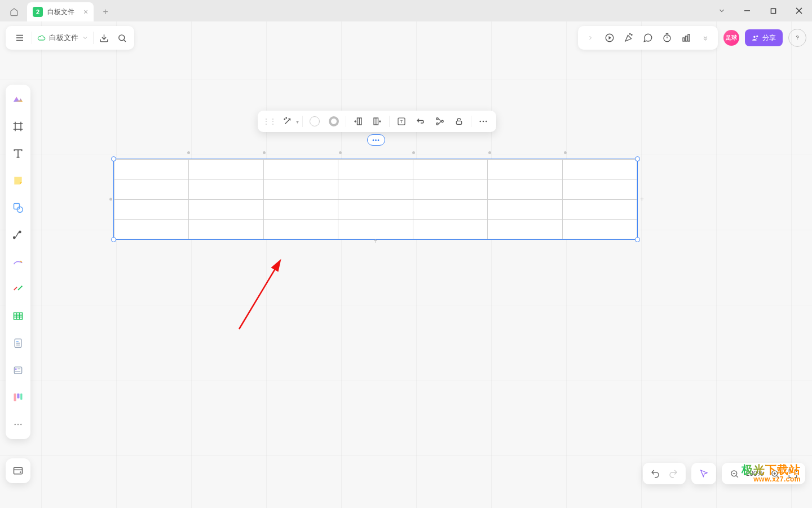  Describe the element at coordinates (70, 38) in the screenshot. I see `app-header-left: 白板文件` at that location.